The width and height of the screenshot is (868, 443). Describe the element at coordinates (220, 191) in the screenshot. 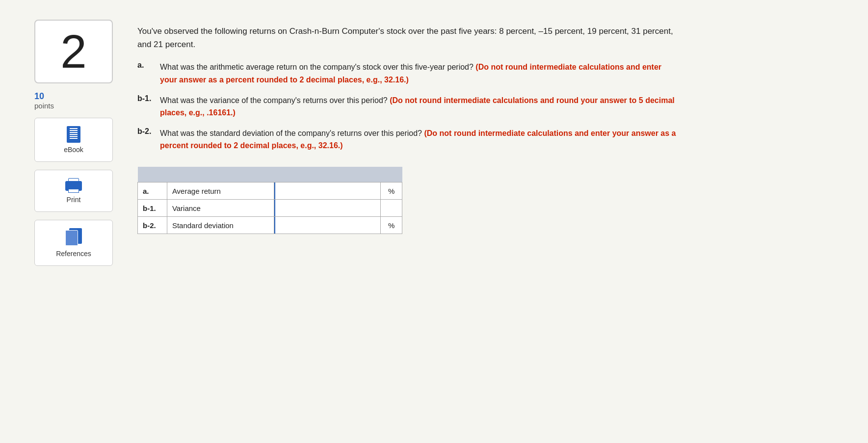

I see `row-a-desc: Average return` at that location.